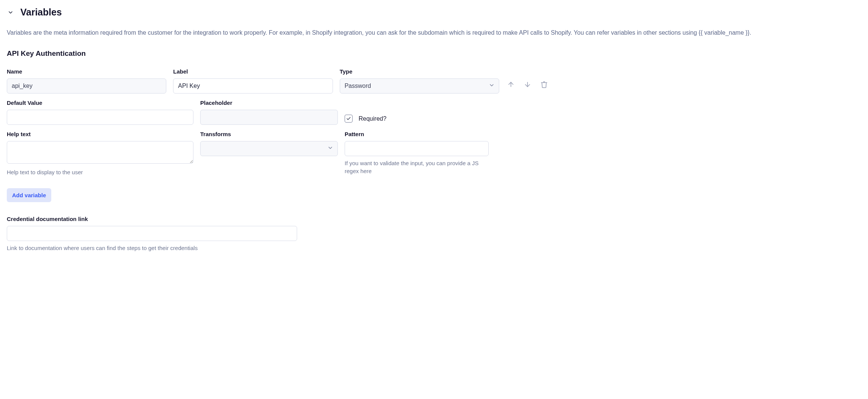  Describe the element at coordinates (434, 54) in the screenshot. I see `subsection-title: API Key Authentication` at that location.